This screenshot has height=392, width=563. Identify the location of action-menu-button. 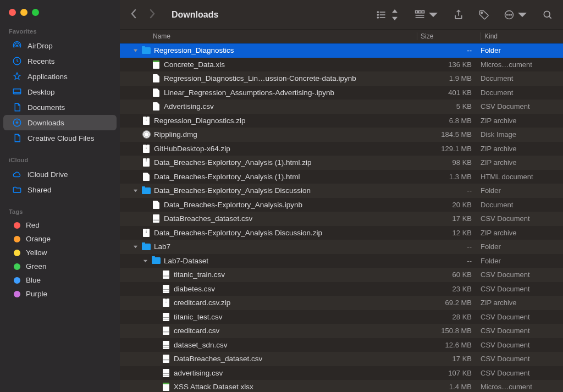
(516, 15).